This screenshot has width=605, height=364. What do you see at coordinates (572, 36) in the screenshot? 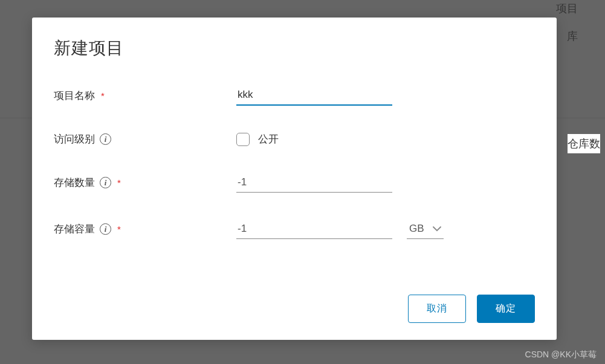
I see `background-text: 库` at bounding box center [572, 36].